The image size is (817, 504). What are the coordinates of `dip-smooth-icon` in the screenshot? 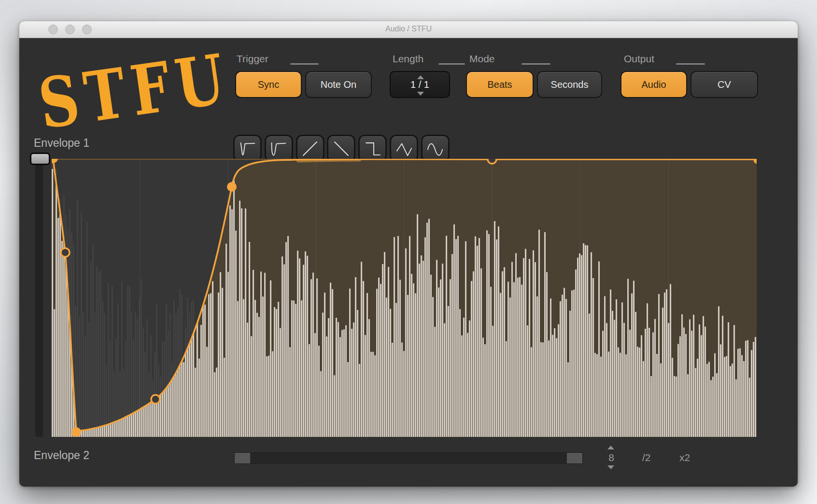 It's located at (279, 149).